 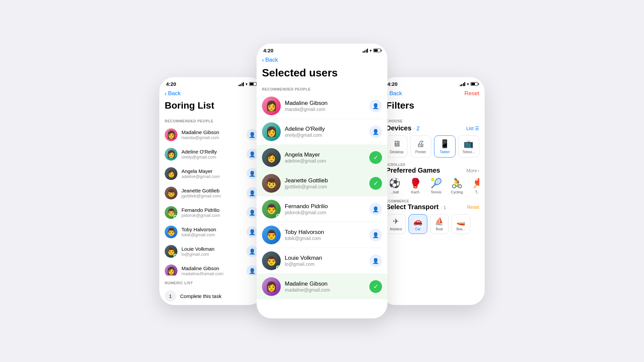 I want to click on more-button: More ›, so click(x=473, y=171).